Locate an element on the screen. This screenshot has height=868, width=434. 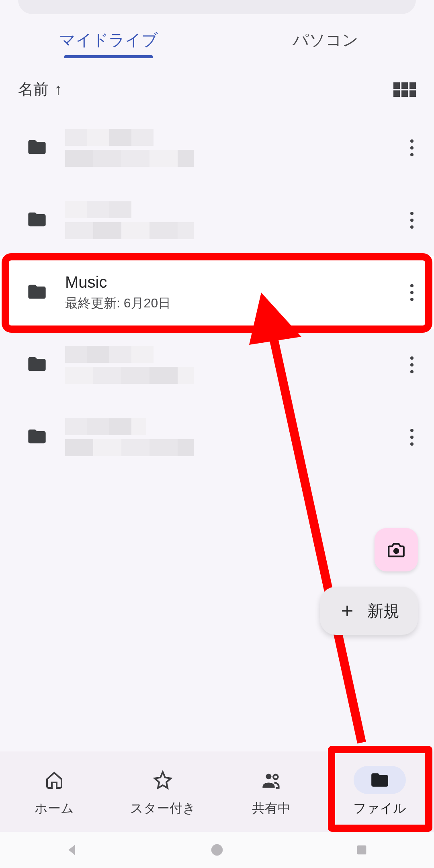
sort-button: 名前 ↑ is located at coordinates (40, 89).